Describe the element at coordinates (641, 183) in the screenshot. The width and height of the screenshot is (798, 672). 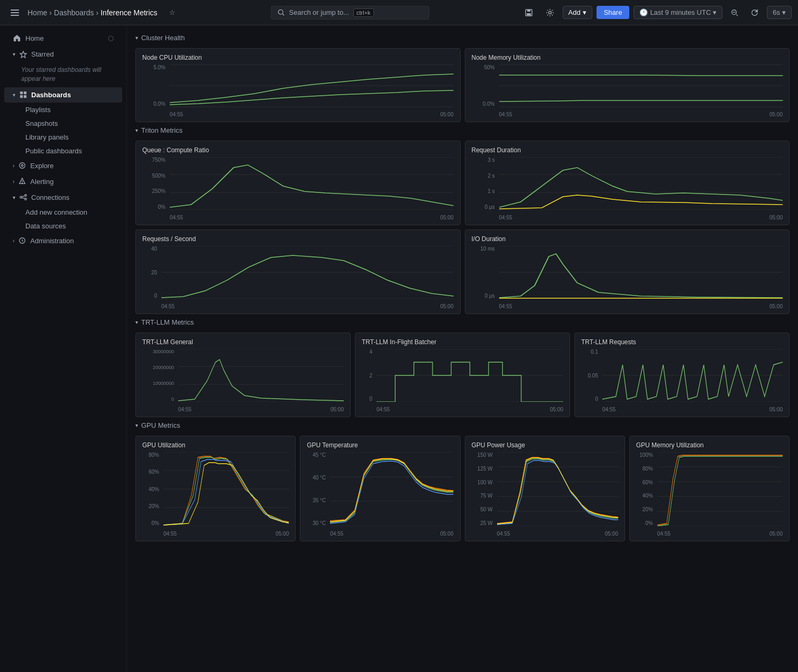
I see `request-duration-svg` at that location.